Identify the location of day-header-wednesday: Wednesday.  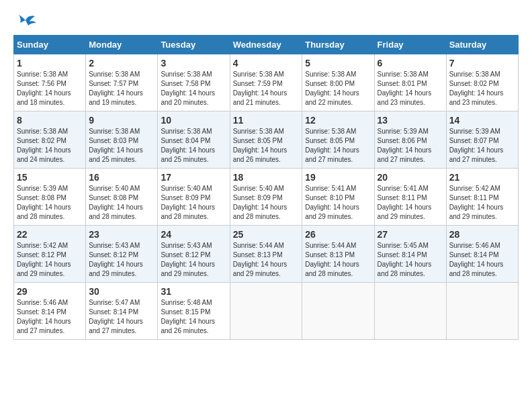
(266, 45).